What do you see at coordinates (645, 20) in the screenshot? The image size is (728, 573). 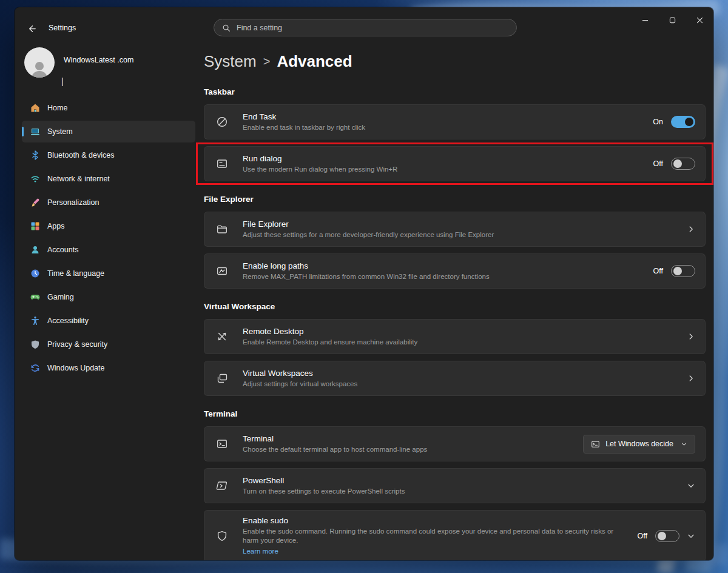 I see `minimize-button` at bounding box center [645, 20].